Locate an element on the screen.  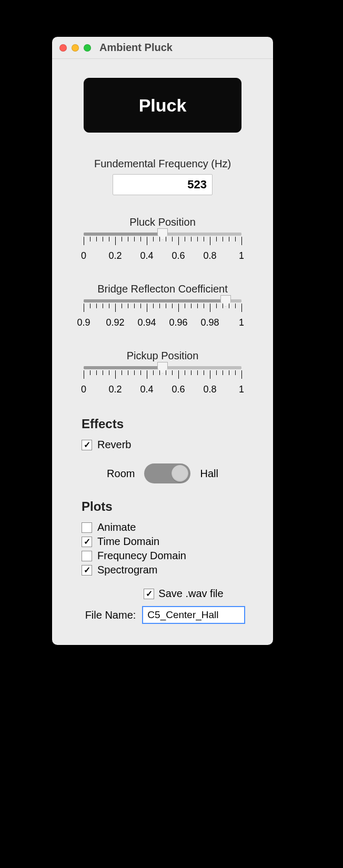
filename-row: File Name: is located at coordinates (163, 615).